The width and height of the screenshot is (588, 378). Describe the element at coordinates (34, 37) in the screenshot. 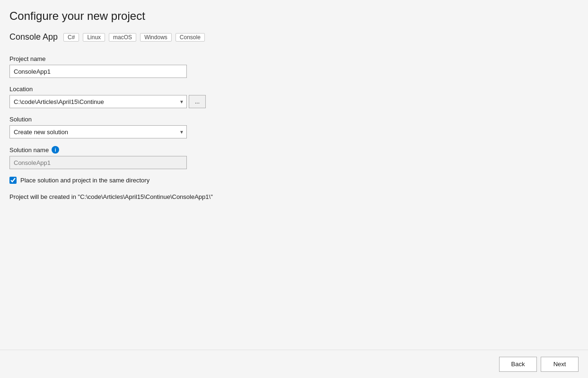

I see `project-type-name: Console App` at that location.